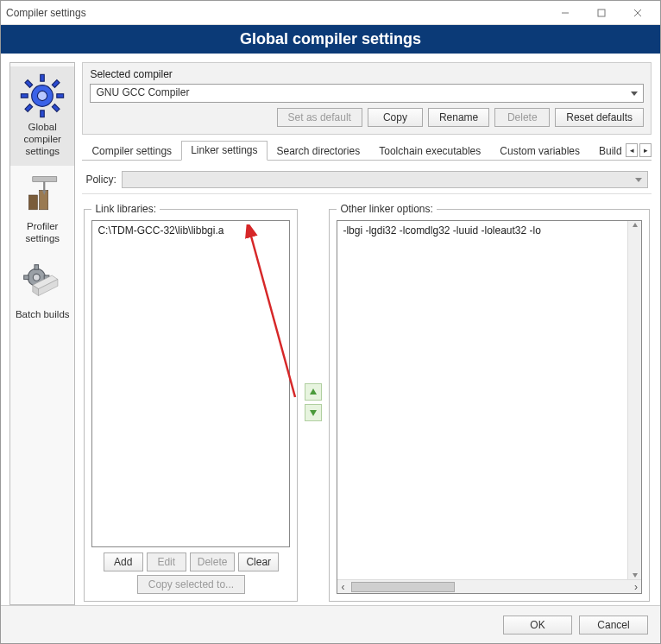 This screenshot has height=644, width=661. What do you see at coordinates (131, 151) in the screenshot?
I see `tab-compiler-settings: Compiler settings` at bounding box center [131, 151].